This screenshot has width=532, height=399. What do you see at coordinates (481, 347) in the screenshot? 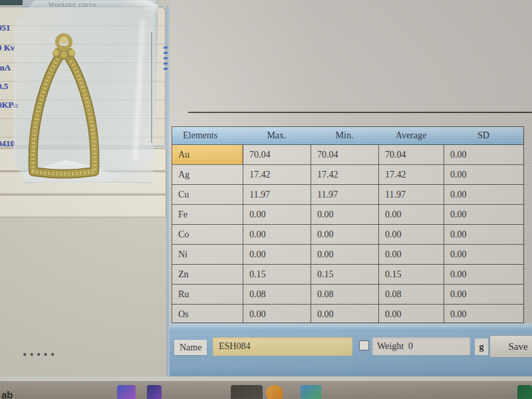
I see `unit-label: g` at bounding box center [481, 347].